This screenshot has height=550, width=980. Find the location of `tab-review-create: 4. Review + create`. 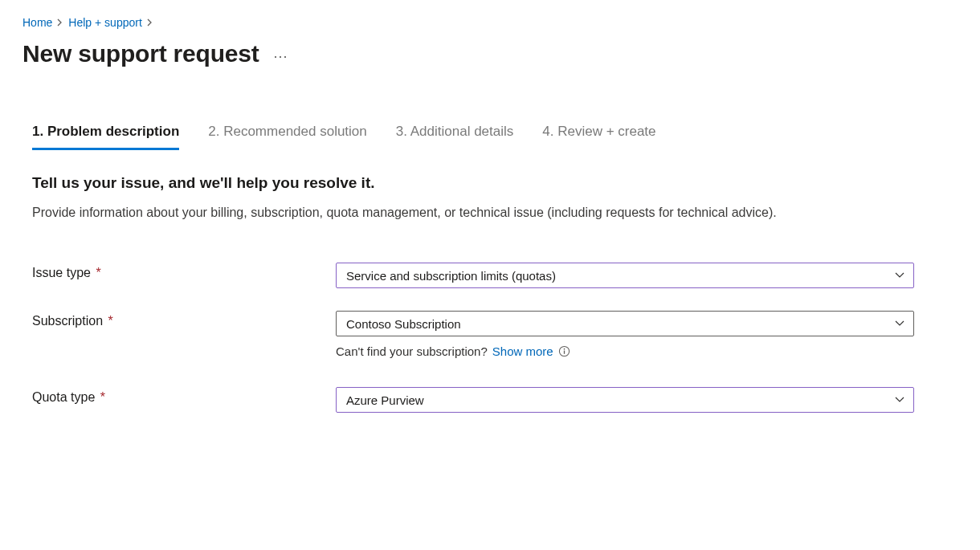

tab-review-create: 4. Review + create is located at coordinates (599, 136).